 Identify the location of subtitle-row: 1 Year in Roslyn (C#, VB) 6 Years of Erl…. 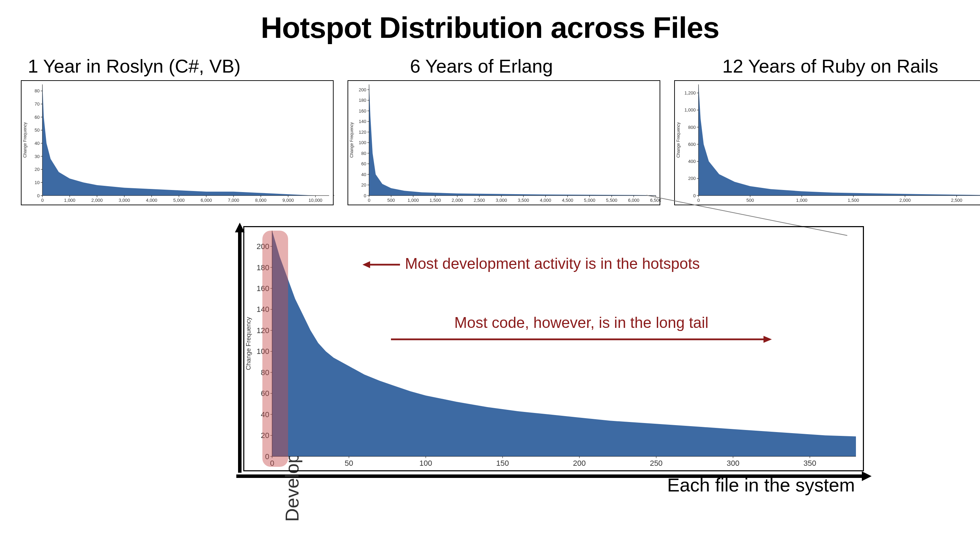
(490, 66).